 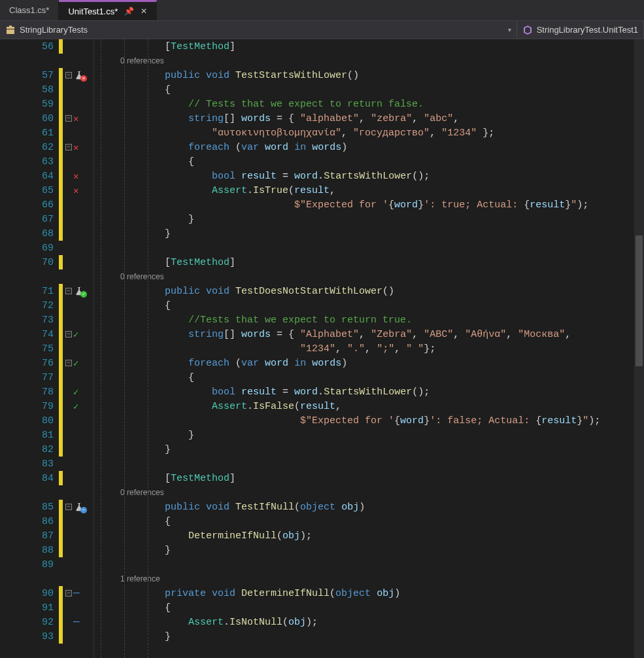 What do you see at coordinates (79, 75) in the screenshot?
I see `test-flask-icon: ✕` at bounding box center [79, 75].